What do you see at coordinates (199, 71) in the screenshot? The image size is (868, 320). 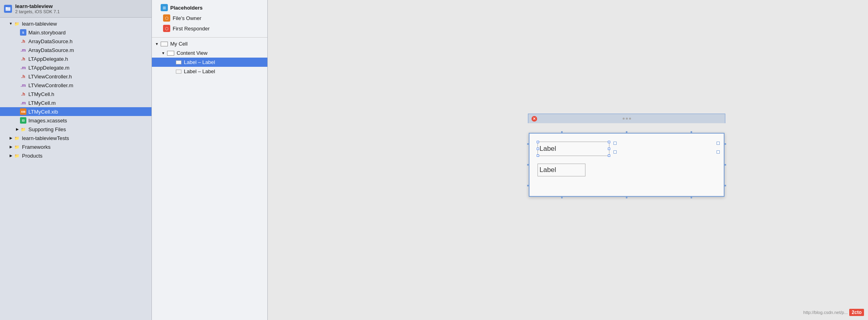 I see `ib-label-2-label: Label – Label` at bounding box center [199, 71].